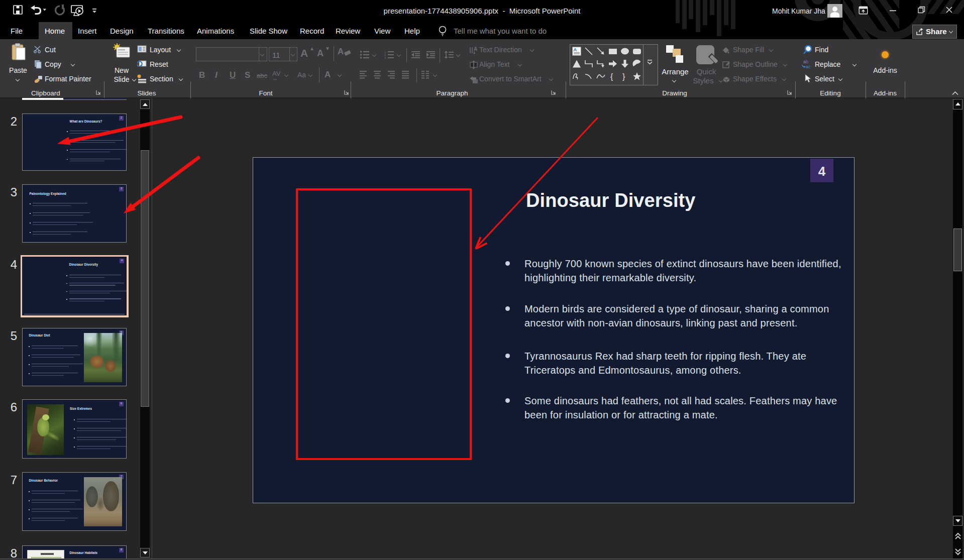 The image size is (964, 560). Describe the element at coordinates (385, 58) in the screenshot. I see `svg-text: 3` at that location.